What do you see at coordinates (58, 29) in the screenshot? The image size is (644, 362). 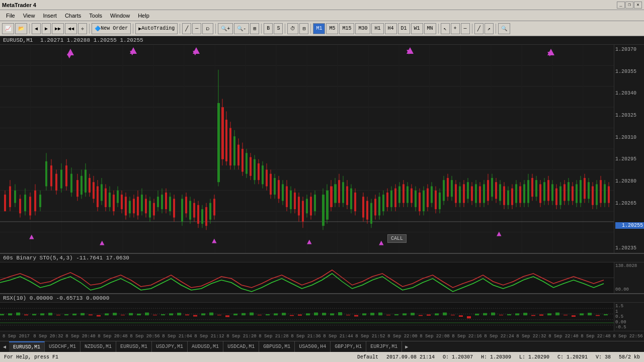 I see `forward-btn: ▶▶` at bounding box center [58, 29].